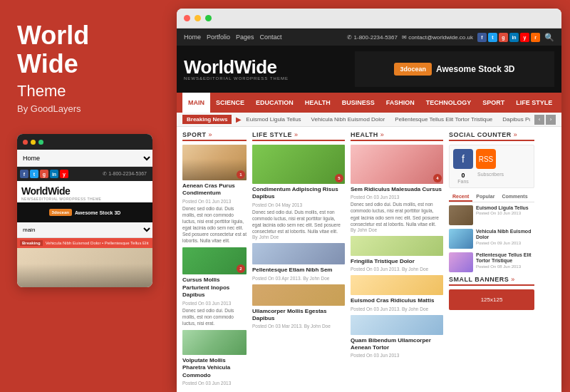  I want to click on sc-rss-count-wrap: Subscribers, so click(487, 178).